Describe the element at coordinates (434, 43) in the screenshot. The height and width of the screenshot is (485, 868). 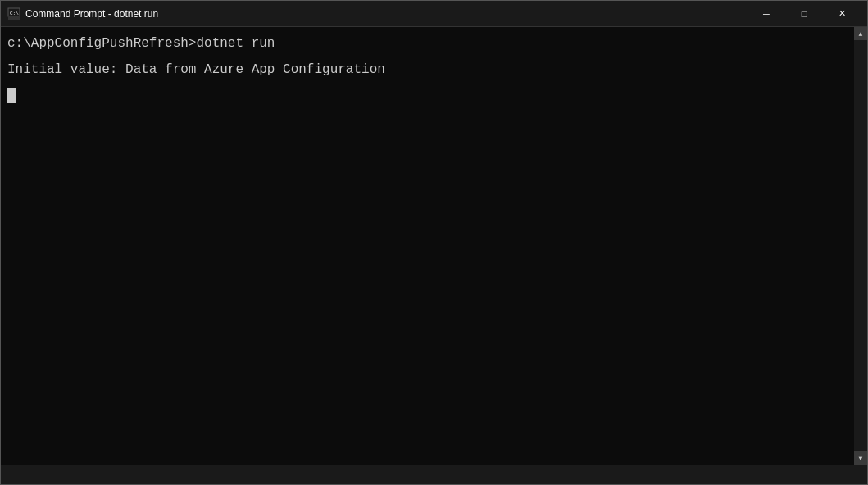
I see `terminal-line-1: c:\AppConfigPushRefresh>dotnet run` at that location.